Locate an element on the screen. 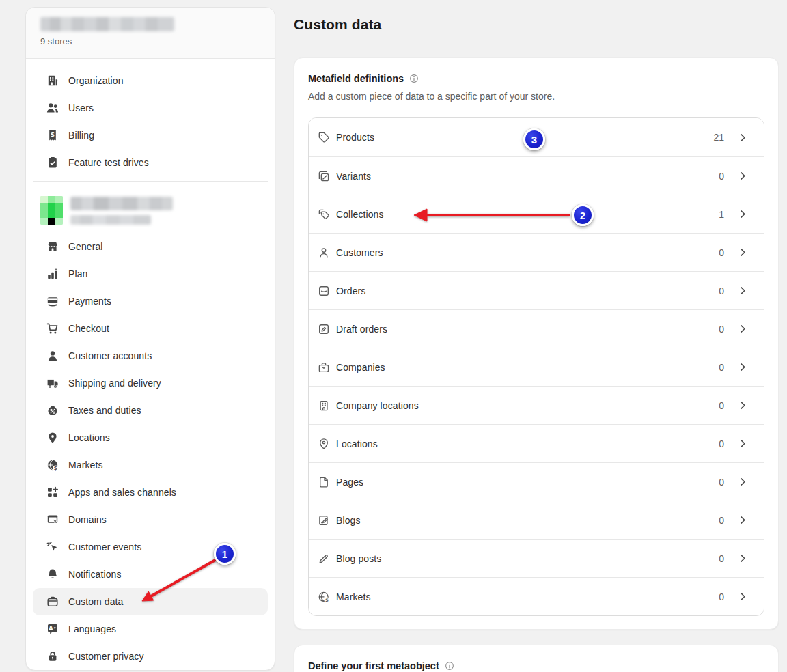 This screenshot has width=787, height=672. card-subtitle: Add a custom piece of data to a specific… is located at coordinates (536, 96).